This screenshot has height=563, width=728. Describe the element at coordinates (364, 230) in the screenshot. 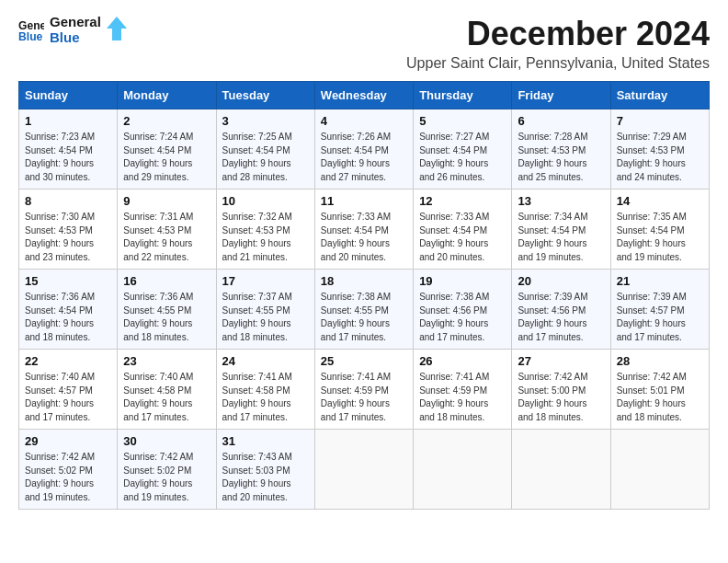

I see `calendar-week-row: 8Sunrise: 7:30 AM Sunset: 4:53 PM Daylig…` at that location.